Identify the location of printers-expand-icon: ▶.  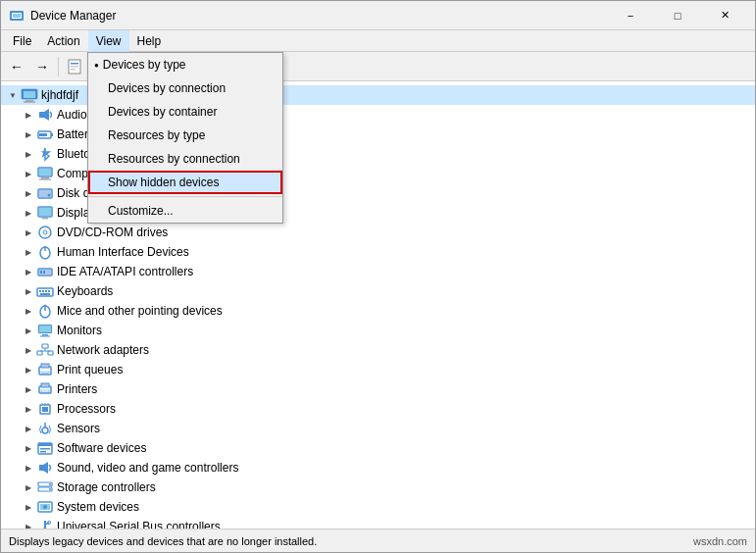
(28, 389).